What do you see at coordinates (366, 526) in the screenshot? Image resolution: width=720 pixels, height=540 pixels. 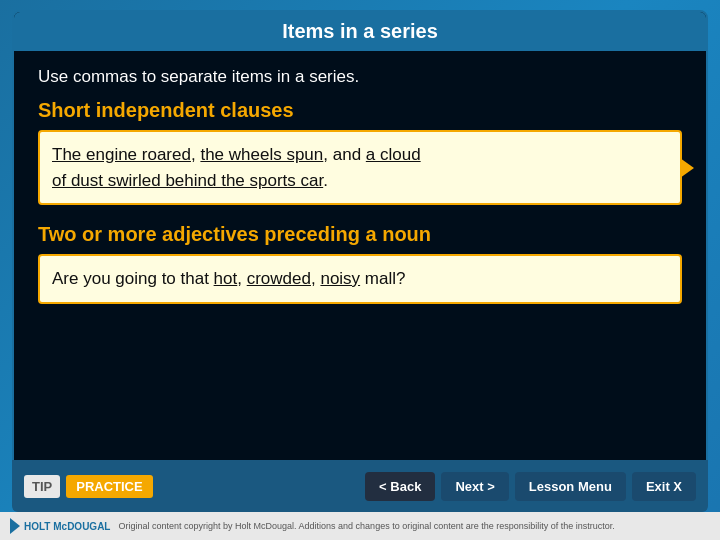 I see `copyright-text: Original content copyright by Holt McDou…` at bounding box center [366, 526].